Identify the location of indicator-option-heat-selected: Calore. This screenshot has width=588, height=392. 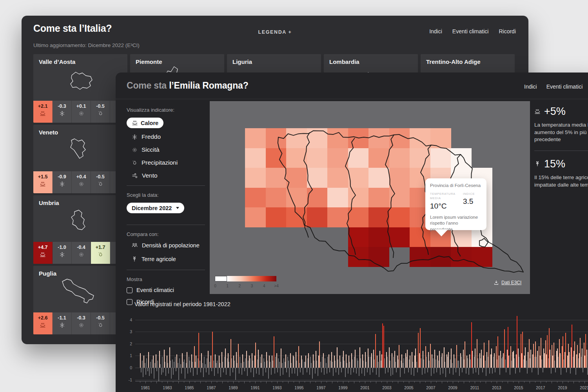
(145, 123).